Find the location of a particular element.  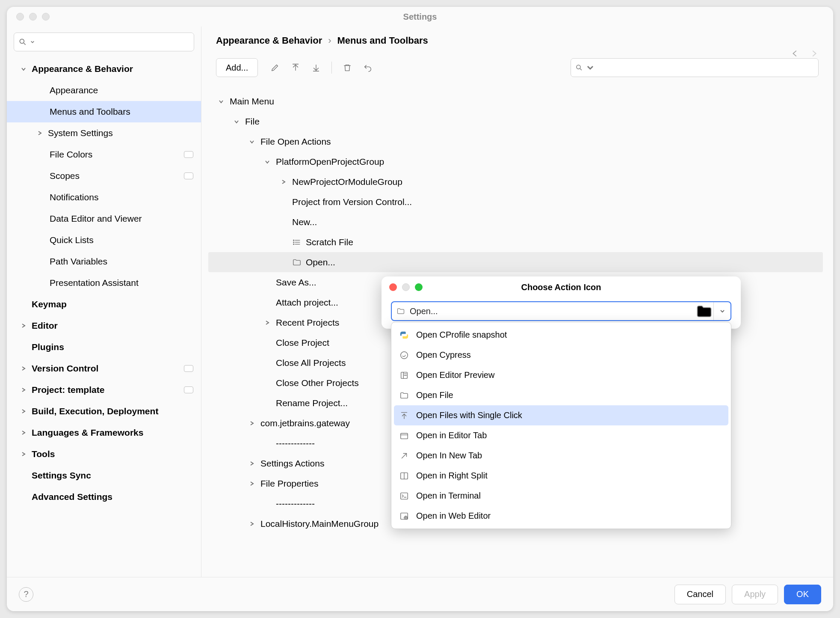

menu-item: File is located at coordinates (516, 122).